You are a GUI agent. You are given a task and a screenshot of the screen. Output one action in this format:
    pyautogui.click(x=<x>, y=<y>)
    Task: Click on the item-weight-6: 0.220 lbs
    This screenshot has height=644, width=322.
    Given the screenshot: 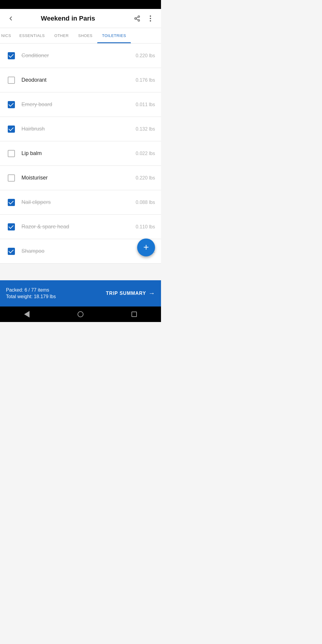 What is the action you would take?
    pyautogui.click(x=146, y=178)
    